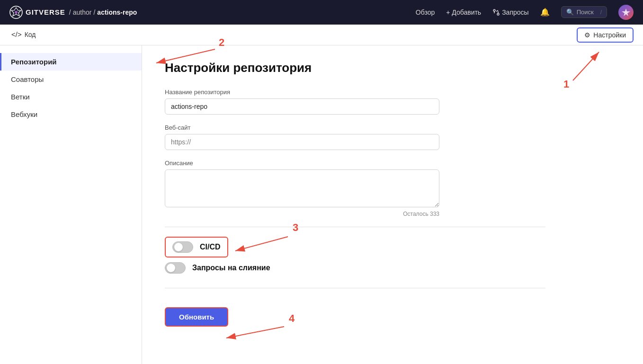 The height and width of the screenshot is (364, 643). I want to click on breadcrumb-separator1: /, so click(70, 12).